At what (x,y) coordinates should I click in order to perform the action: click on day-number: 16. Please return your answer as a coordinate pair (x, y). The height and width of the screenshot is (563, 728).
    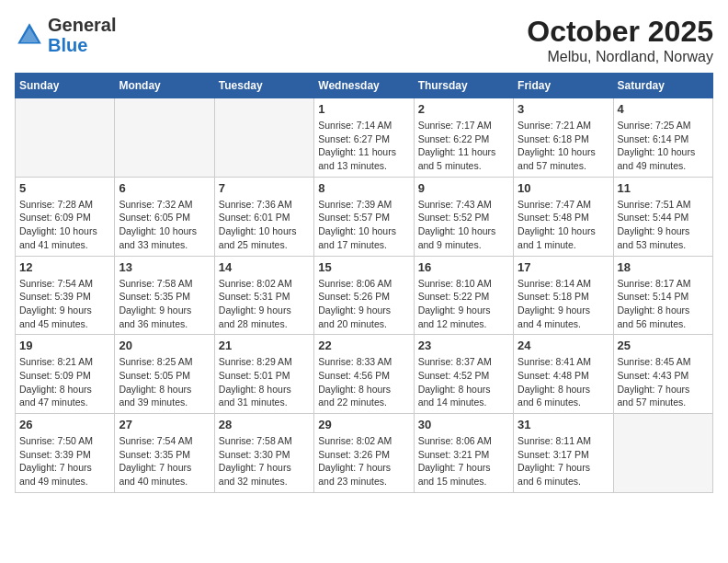
    Looking at the image, I should click on (463, 267).